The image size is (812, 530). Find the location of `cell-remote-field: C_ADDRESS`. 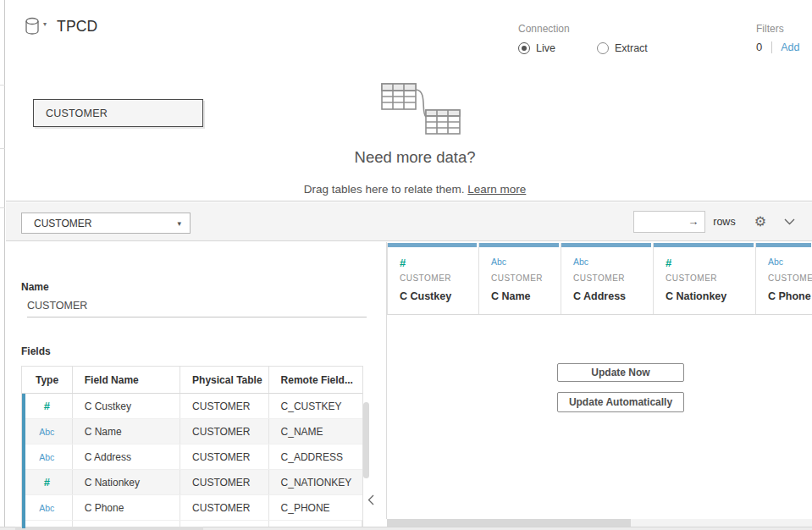

cell-remote-field: C_ADDRESS is located at coordinates (316, 457).